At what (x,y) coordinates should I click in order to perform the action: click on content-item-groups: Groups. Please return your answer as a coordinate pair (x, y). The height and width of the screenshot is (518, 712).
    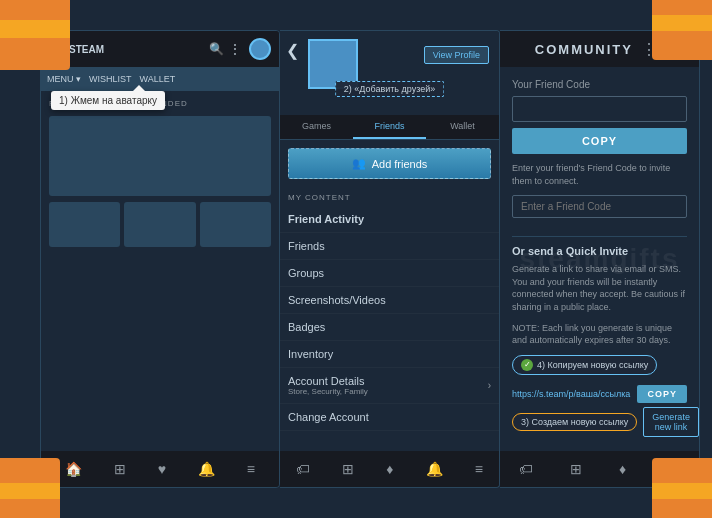
    Looking at the image, I should click on (390, 274).